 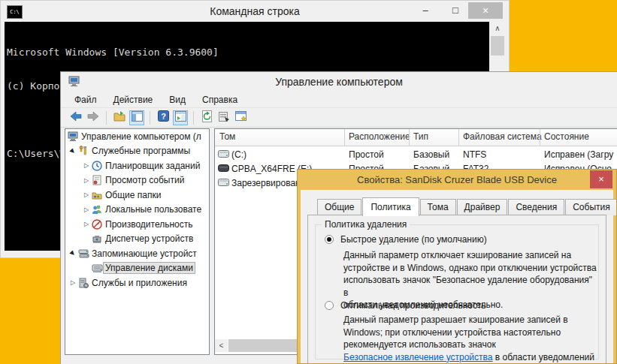 What do you see at coordinates (469, 357) in the screenshot?
I see `description-line-with-link: Безопасное извлечение устройства в облас…` at bounding box center [469, 357].